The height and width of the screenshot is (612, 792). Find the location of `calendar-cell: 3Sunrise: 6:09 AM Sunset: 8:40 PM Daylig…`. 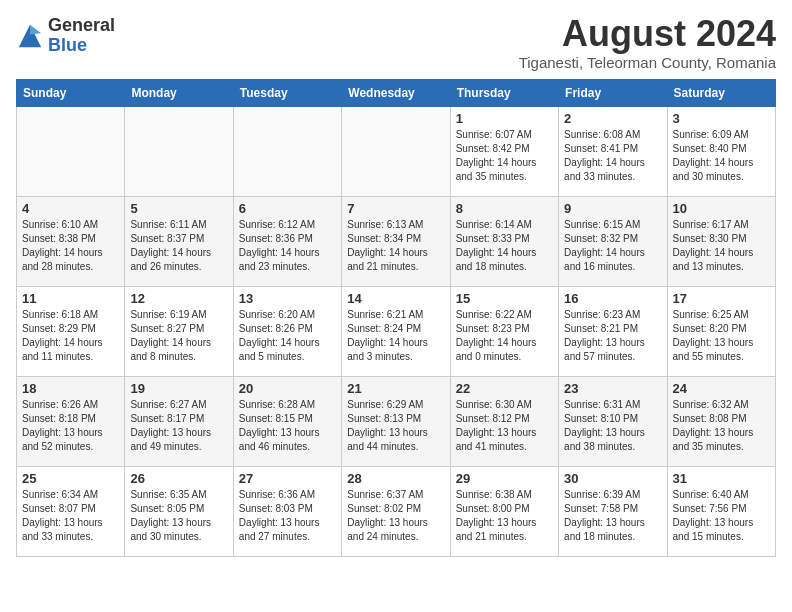

calendar-cell: 3Sunrise: 6:09 AM Sunset: 8:40 PM Daylig… is located at coordinates (721, 152).